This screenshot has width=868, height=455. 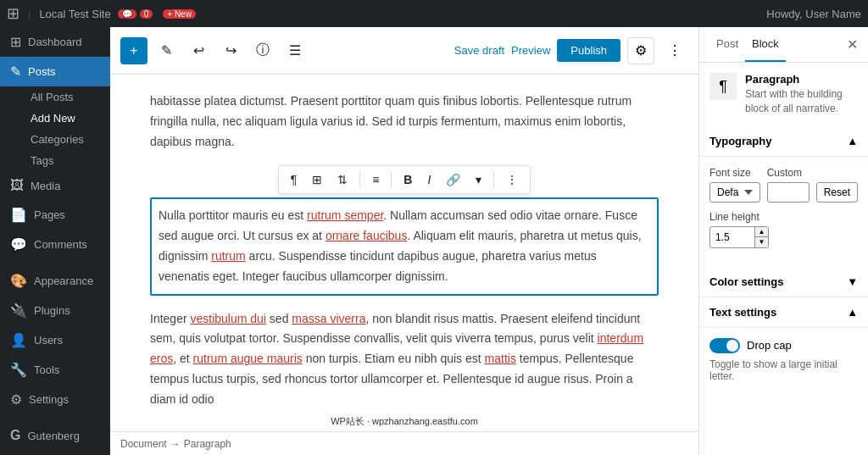 I want to click on text-settings-label: Text settings, so click(x=743, y=312).